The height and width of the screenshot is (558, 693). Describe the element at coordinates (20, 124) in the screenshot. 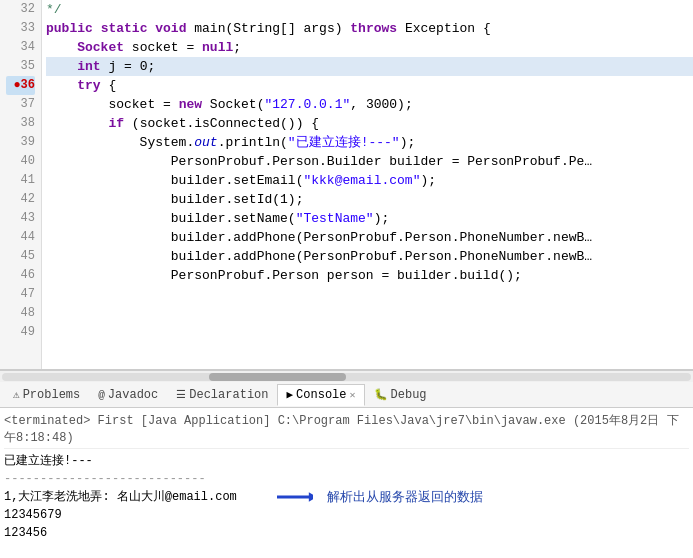

I see `line-number: 38` at that location.